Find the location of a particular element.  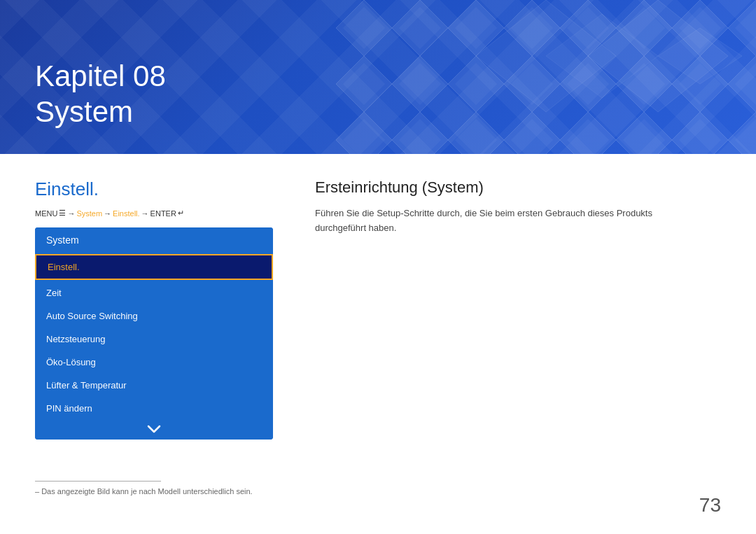

breadcrumb-arrow-2: → is located at coordinates (108, 213).